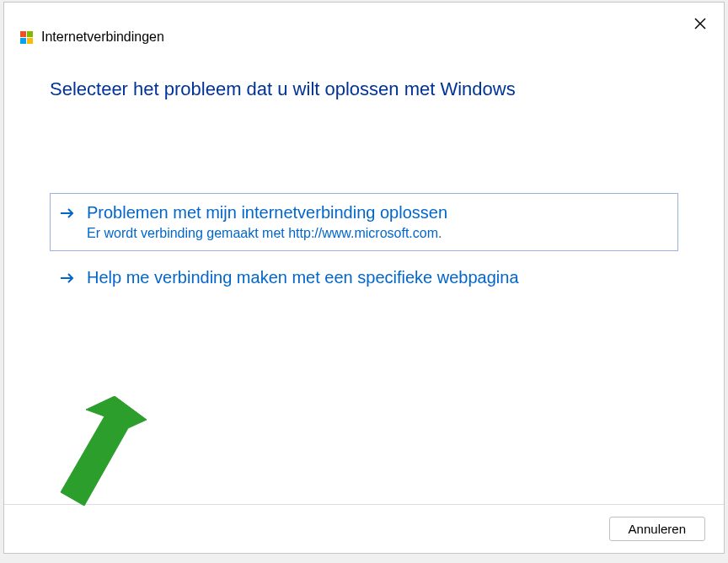 The image size is (728, 563). What do you see at coordinates (657, 529) in the screenshot?
I see `cancel-button: Annuleren` at bounding box center [657, 529].